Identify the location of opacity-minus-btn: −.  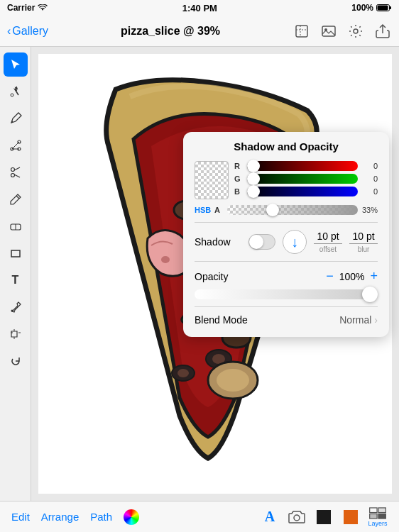
(329, 277).